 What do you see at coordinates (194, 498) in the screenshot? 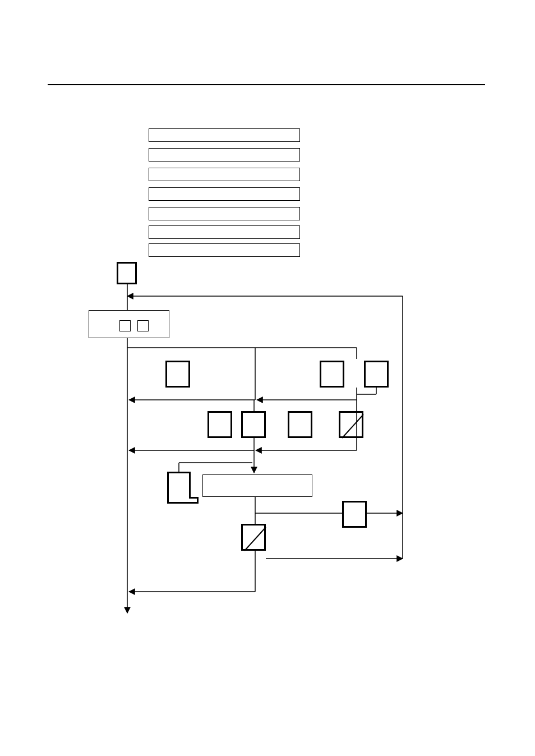
I see `node-step-inner-top` at bounding box center [194, 498].